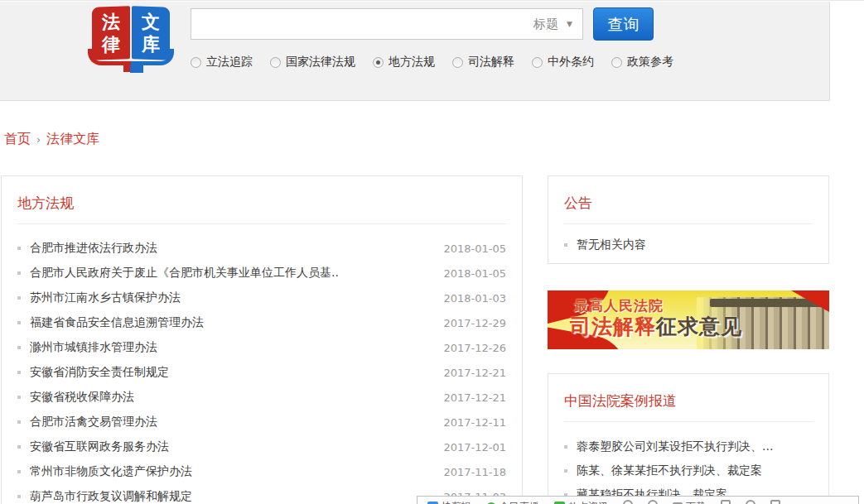 Image resolution: width=864 pixels, height=504 pixels. Describe the element at coordinates (751, 502) in the screenshot. I see `refresh-icon` at that location.